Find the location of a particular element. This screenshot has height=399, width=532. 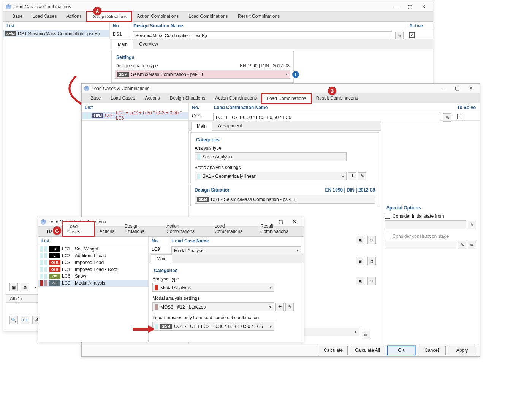

analysis-label: Analysis type is located at coordinates (285, 148).